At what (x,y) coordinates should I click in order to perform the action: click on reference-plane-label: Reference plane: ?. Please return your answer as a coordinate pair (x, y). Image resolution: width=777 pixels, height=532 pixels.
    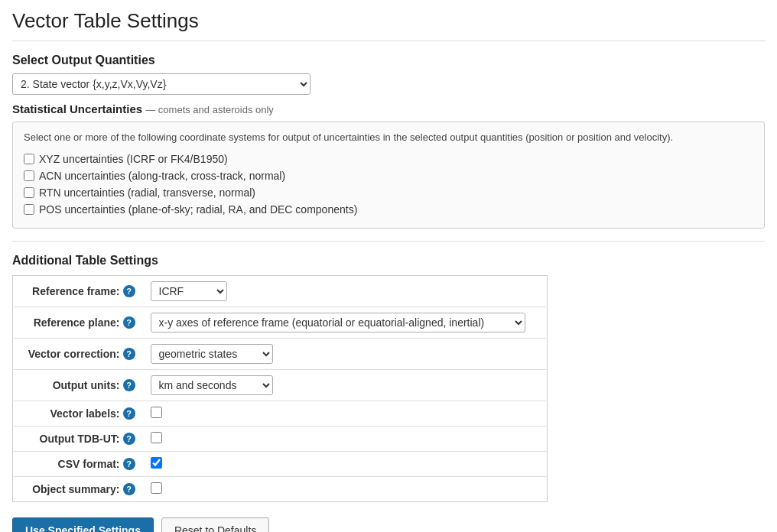
    Looking at the image, I should click on (78, 323).